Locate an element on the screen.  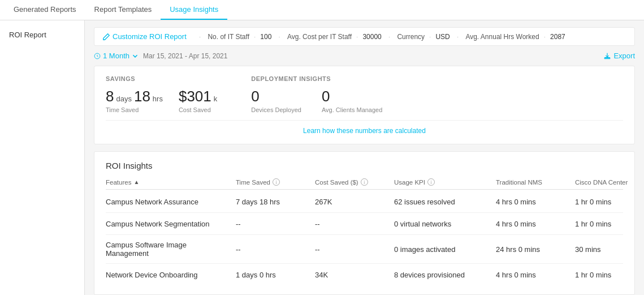
table-row: Campus Software Image Management -- -- 0… is located at coordinates (364, 249).